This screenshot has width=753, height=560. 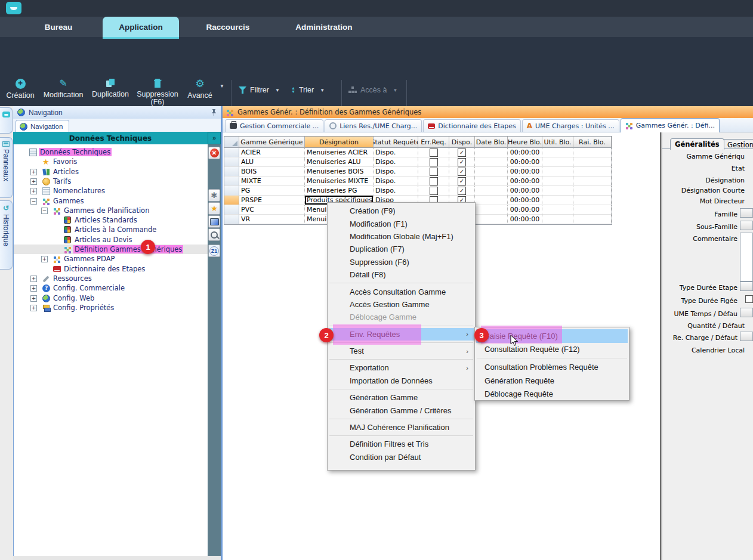 What do you see at coordinates (401, 367) in the screenshot?
I see `context-menu-item: Exportation›` at bounding box center [401, 367].